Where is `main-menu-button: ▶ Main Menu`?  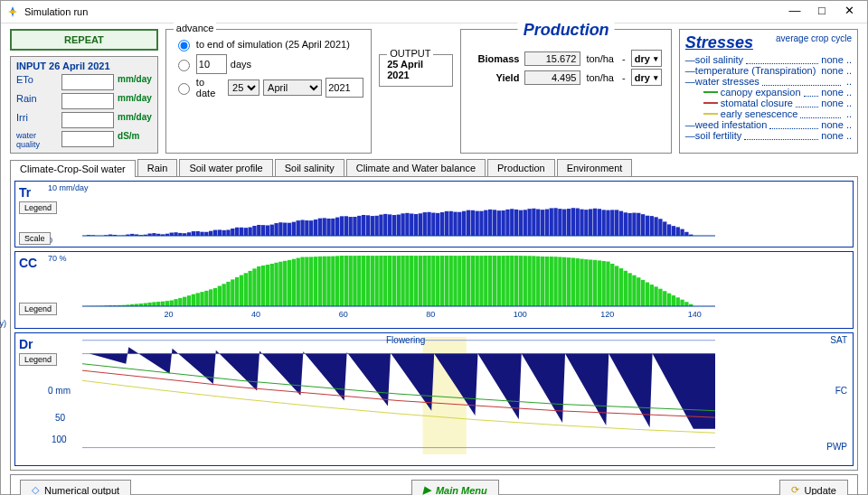
main-menu-button: ▶ Main Menu is located at coordinates (456, 488).